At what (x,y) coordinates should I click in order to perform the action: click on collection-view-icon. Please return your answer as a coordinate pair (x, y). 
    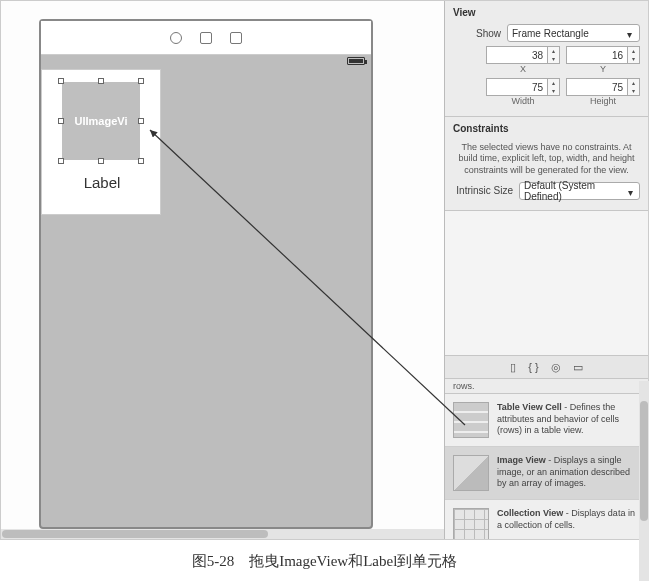
    Looking at the image, I should click on (471, 524).